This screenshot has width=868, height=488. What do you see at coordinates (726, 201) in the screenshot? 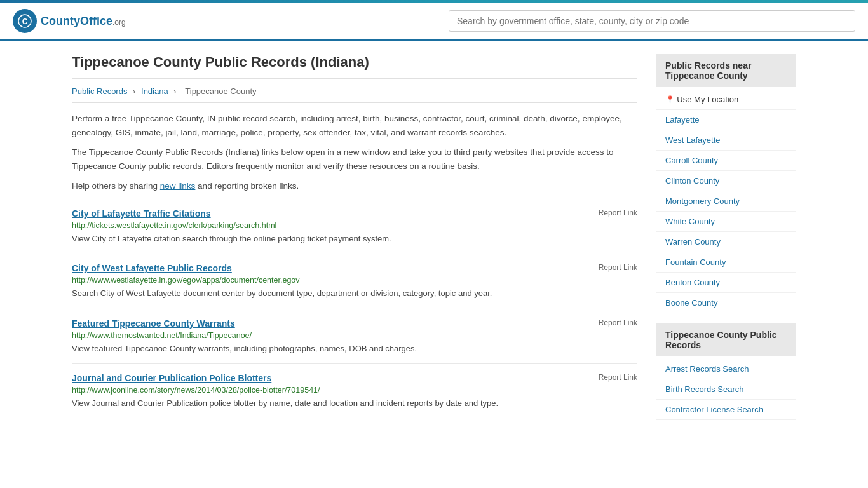
I see `nearby-link-item: Montgomery County` at bounding box center [726, 201].